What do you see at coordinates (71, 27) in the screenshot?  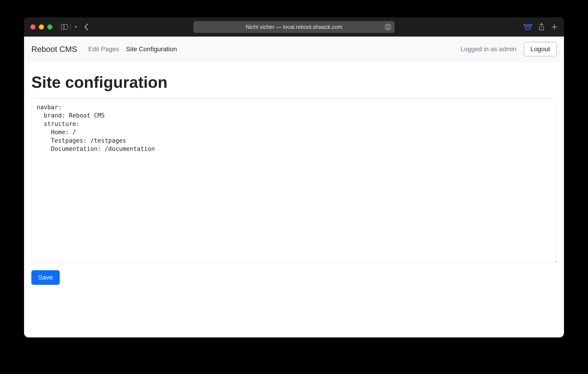 I see `divider` at bounding box center [71, 27].